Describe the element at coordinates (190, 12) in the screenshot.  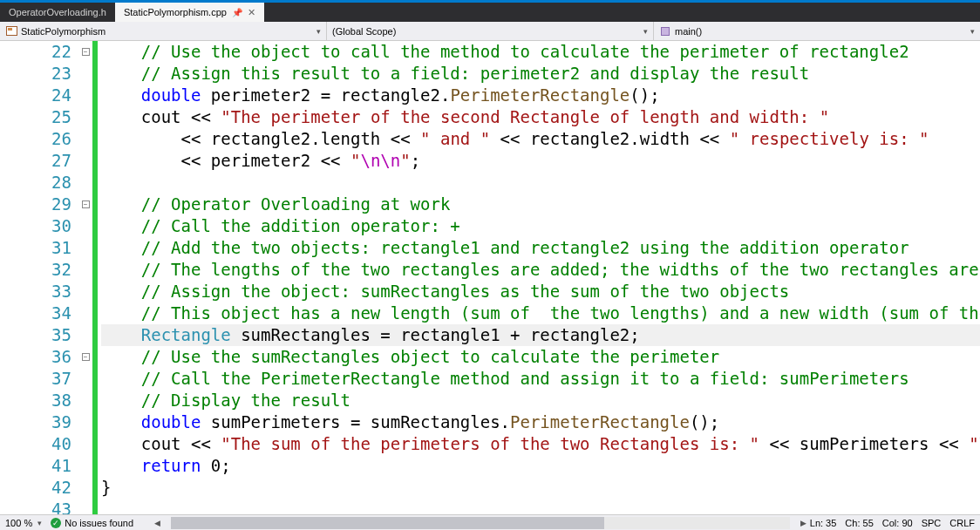
I see `tab-static-polymorphism: StaticPolymorphism.cpp 📌 ✕` at that location.